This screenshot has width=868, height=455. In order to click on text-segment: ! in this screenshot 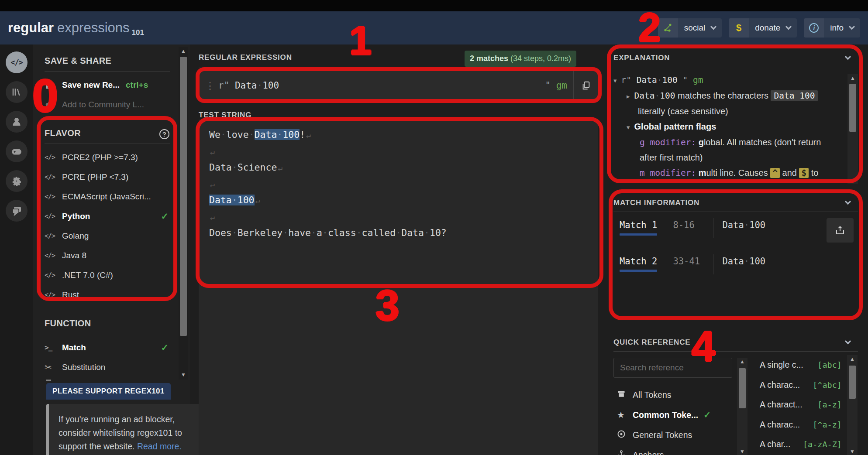, I will do `click(302, 134)`.